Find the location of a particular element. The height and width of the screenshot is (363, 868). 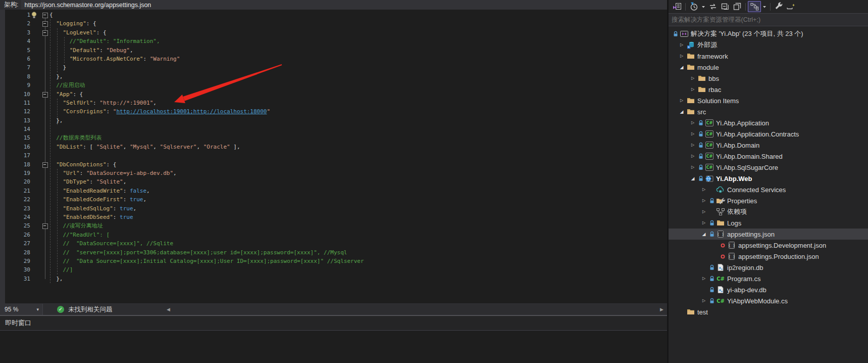

tree-item-7: ◢src is located at coordinates (769, 112).